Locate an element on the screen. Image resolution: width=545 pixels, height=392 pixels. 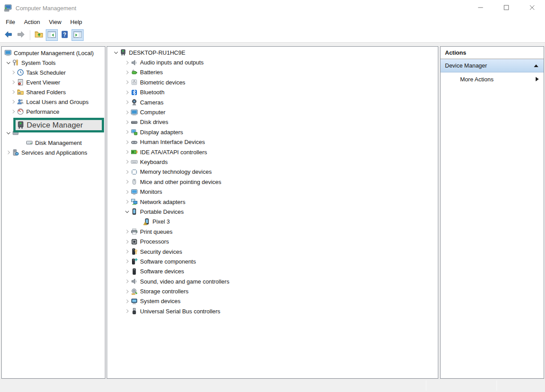
tree-item: IDE ATA/ATAPI controllers is located at coordinates (272, 152).